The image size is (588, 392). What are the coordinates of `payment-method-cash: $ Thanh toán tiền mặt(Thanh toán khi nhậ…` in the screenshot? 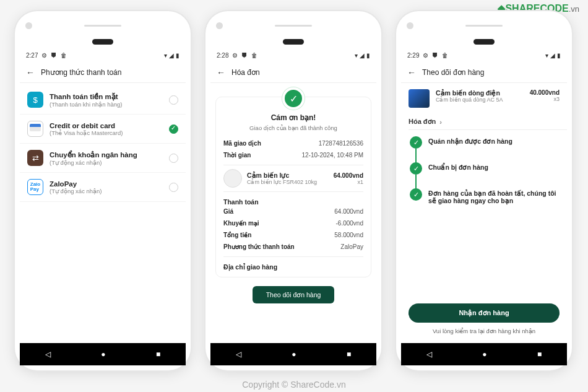 It's located at (103, 100).